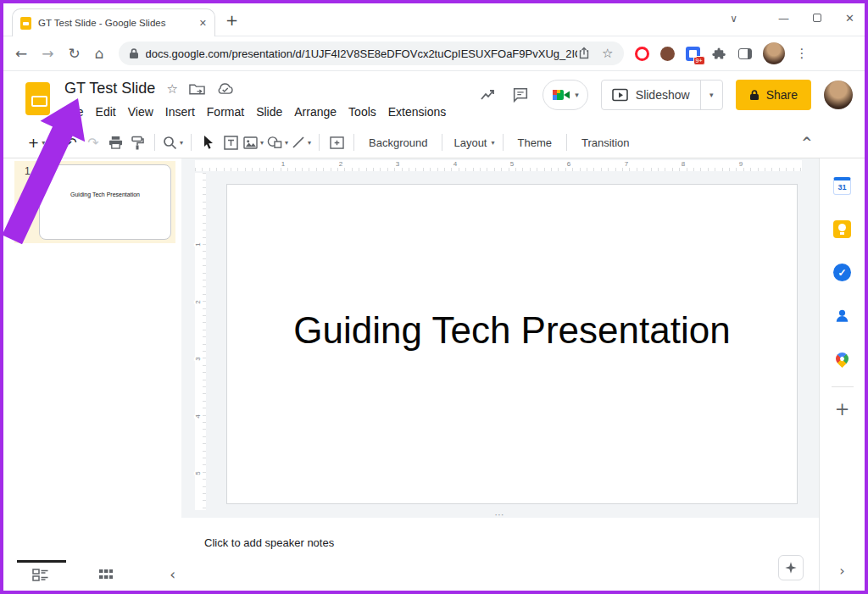 This screenshot has height=594, width=868. What do you see at coordinates (807, 142) in the screenshot?
I see `toolbar-collapse-button: ^` at bounding box center [807, 142].